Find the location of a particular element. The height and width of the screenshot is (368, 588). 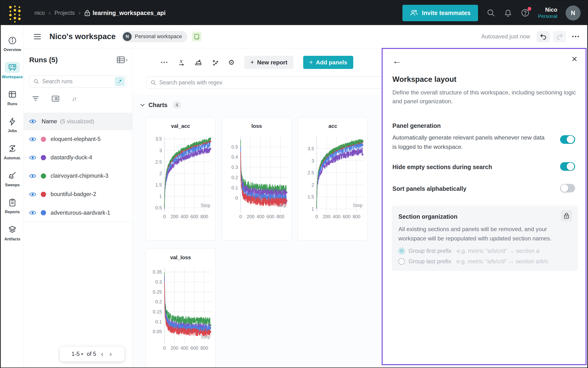

filter-icon is located at coordinates (36, 99).